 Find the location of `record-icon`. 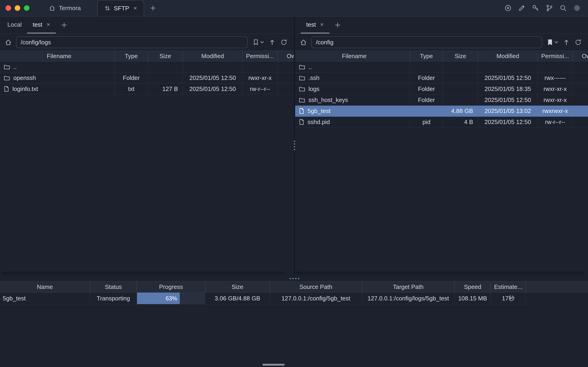

record-icon is located at coordinates (508, 8).